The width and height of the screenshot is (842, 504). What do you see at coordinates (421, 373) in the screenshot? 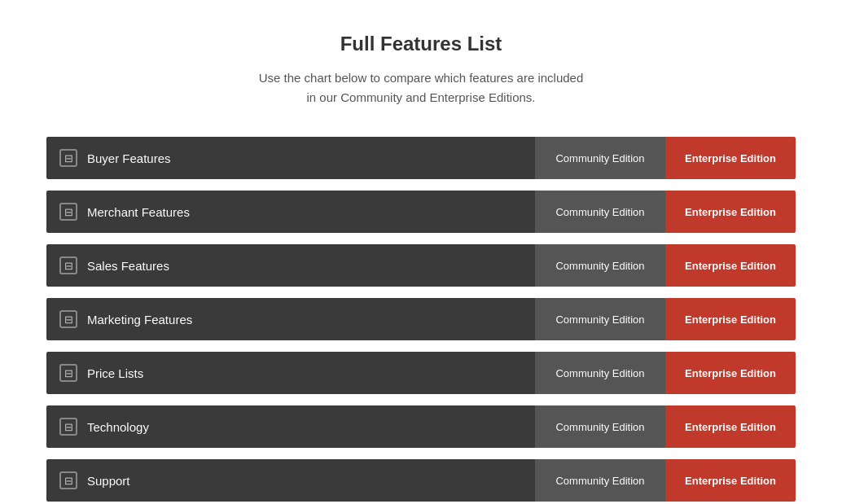
I see `feature-row-price-lists: ⊟ Price Lists Community Edition Enterpri…` at bounding box center [421, 373].